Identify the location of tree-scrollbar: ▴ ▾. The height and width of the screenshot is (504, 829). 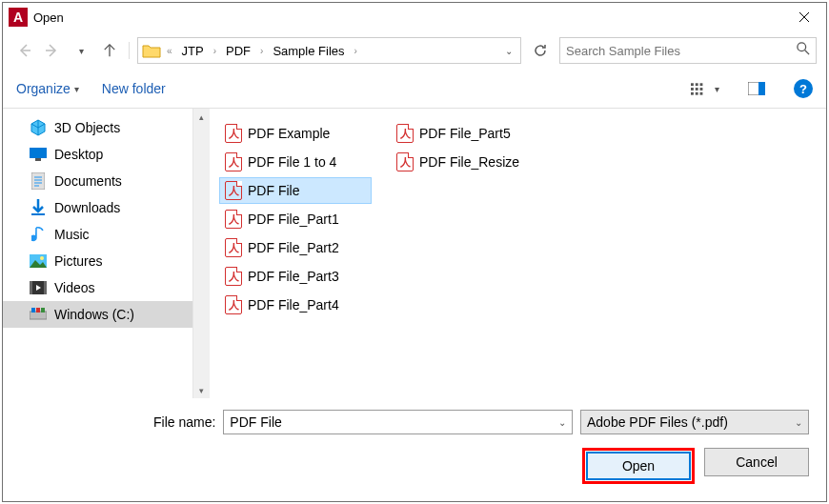
(202, 253).